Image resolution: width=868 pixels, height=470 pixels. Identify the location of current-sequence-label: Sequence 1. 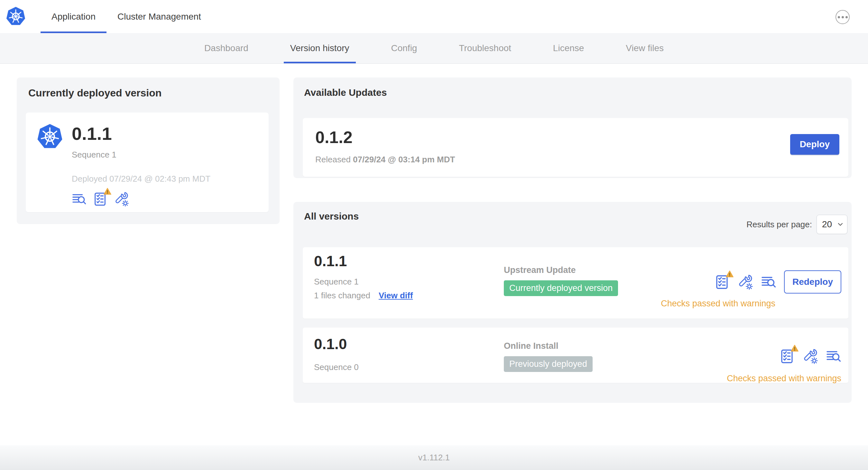
(141, 155).